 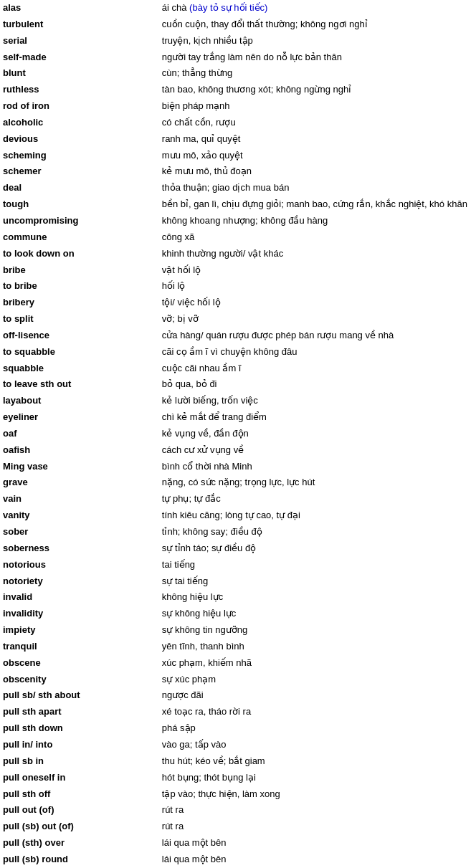 I want to click on table-row: bribevật hối lộ, so click(x=238, y=271).